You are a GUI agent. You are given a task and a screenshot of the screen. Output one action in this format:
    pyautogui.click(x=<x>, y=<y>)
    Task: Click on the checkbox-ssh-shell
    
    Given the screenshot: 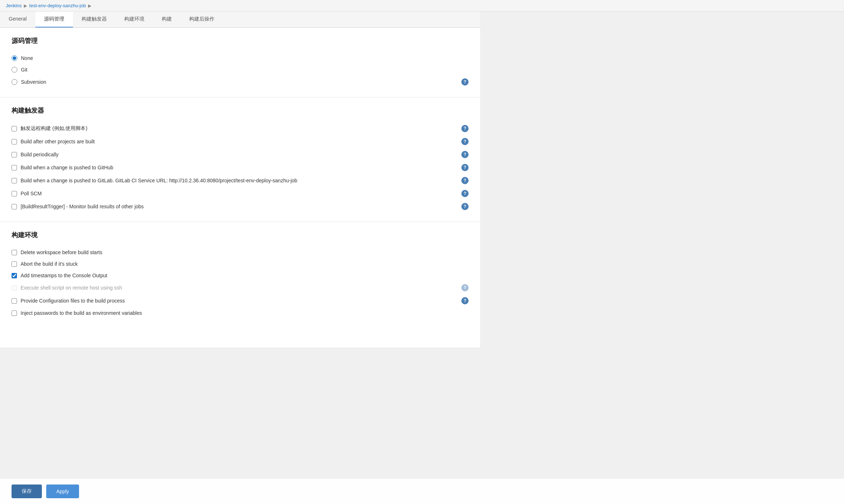 What is the action you would take?
    pyautogui.click(x=14, y=288)
    